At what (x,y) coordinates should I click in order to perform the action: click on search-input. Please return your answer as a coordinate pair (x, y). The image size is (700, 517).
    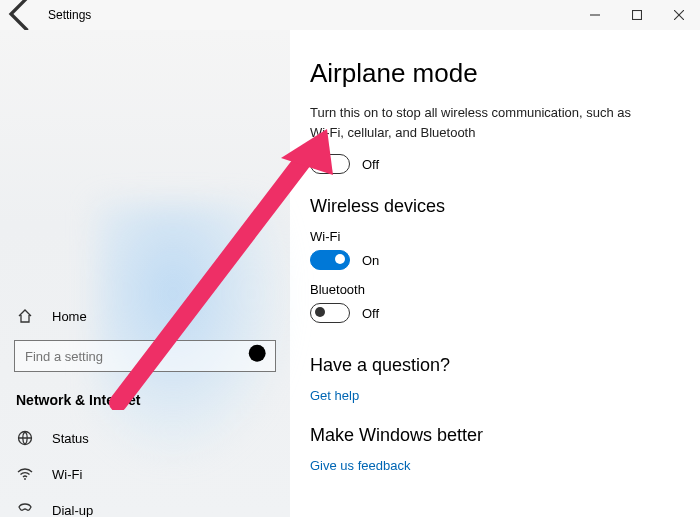
    Looking at the image, I should click on (130, 356).